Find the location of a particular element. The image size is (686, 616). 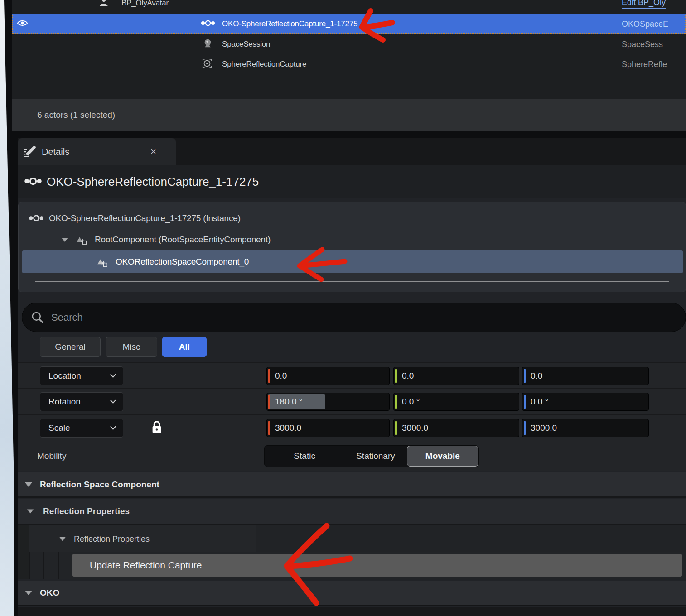

edit-blueprint-link: Edit BP_Oly is located at coordinates (643, 5).